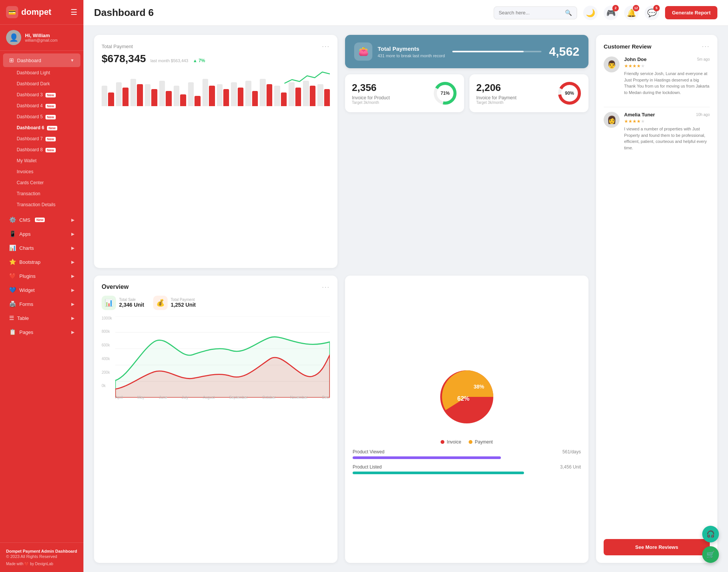  I want to click on area-chart: 1000k800k600k400k200k0k AprilMayJ, so click(216, 358).